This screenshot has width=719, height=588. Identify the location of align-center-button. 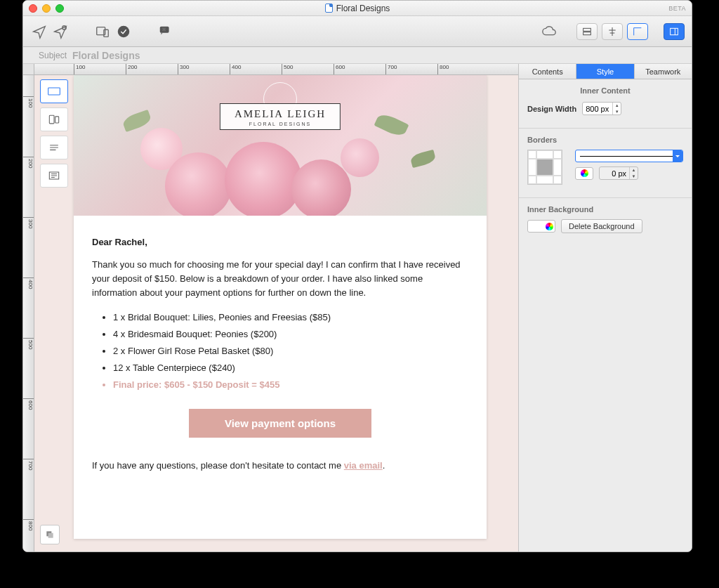
(612, 32).